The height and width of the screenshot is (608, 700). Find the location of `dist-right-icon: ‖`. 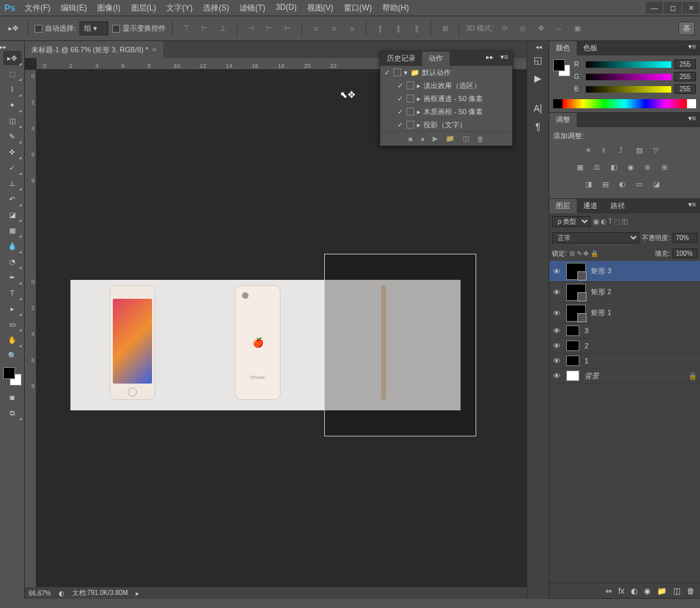

dist-right-icon: ‖ is located at coordinates (417, 29).